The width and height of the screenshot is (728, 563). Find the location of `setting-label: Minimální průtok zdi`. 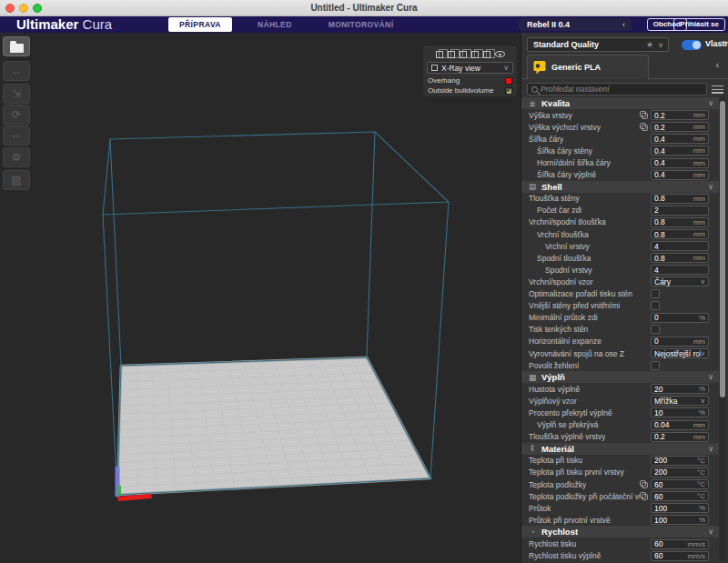

setting-label: Minimální průtok zdi is located at coordinates (560, 317).